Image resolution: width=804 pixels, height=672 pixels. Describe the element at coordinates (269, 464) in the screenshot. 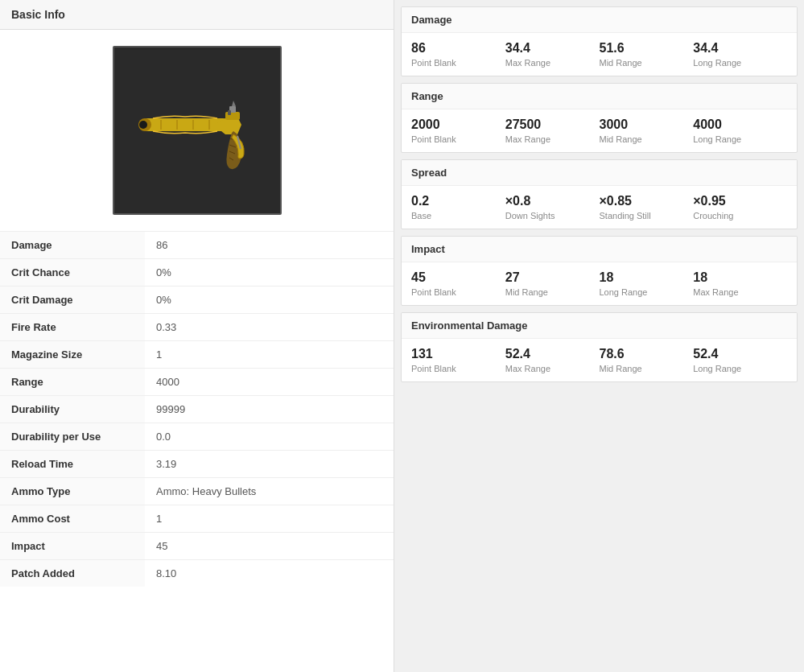

I see `stat-value: 3.19` at that location.